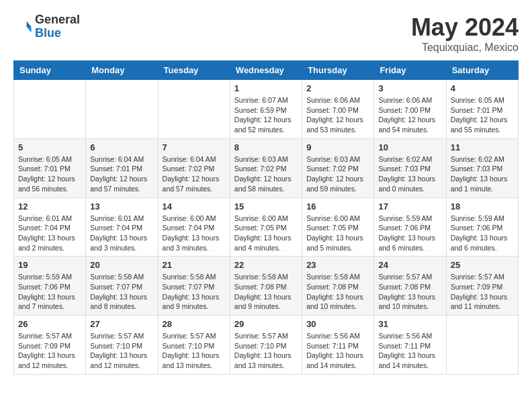  Describe the element at coordinates (482, 109) in the screenshot. I see `calendar-cell: 4Sunrise: 6:05 AM Sunset: 7:01 PM Daylig…` at that location.